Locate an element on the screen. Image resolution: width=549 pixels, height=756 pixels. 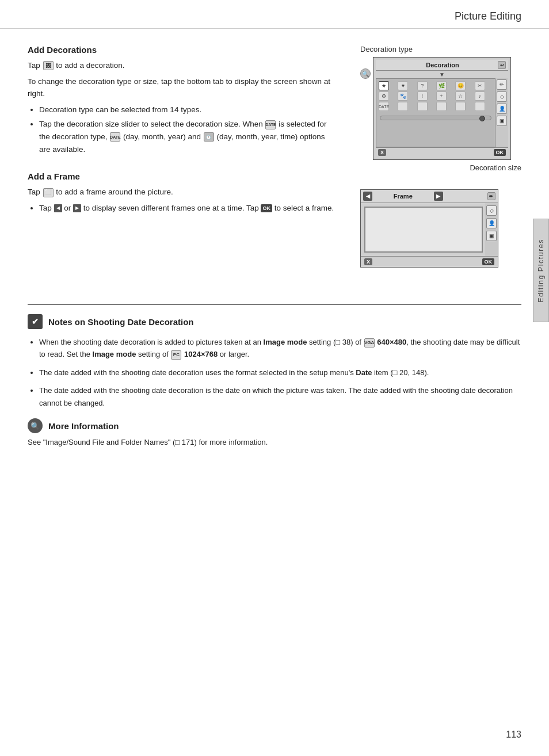
frame-x-btn: X is located at coordinates (368, 262).